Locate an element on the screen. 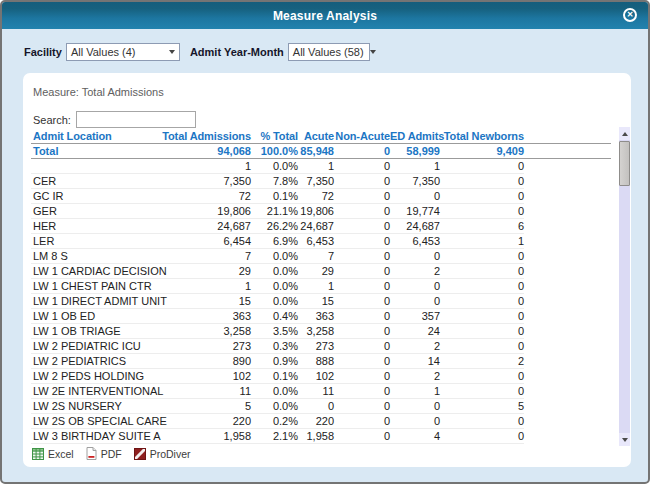 The width and height of the screenshot is (650, 484). cell-total-newborns: 6 is located at coordinates (482, 226).